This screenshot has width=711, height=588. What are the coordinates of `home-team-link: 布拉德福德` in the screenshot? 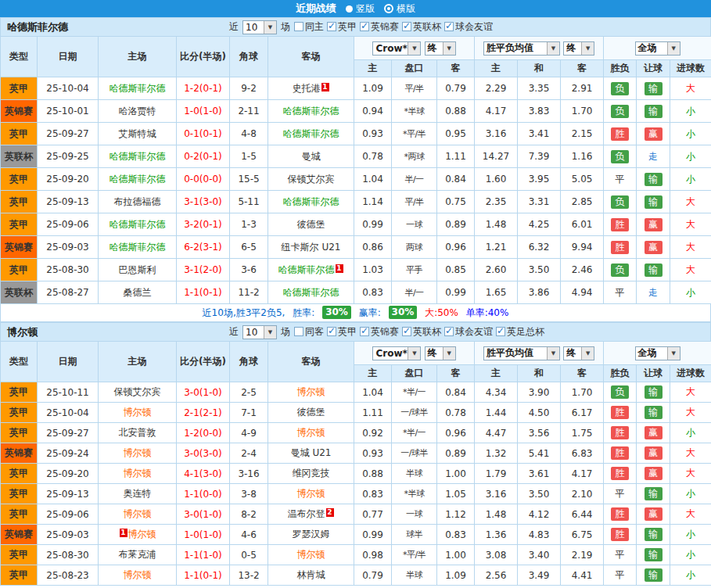 It's located at (138, 202).